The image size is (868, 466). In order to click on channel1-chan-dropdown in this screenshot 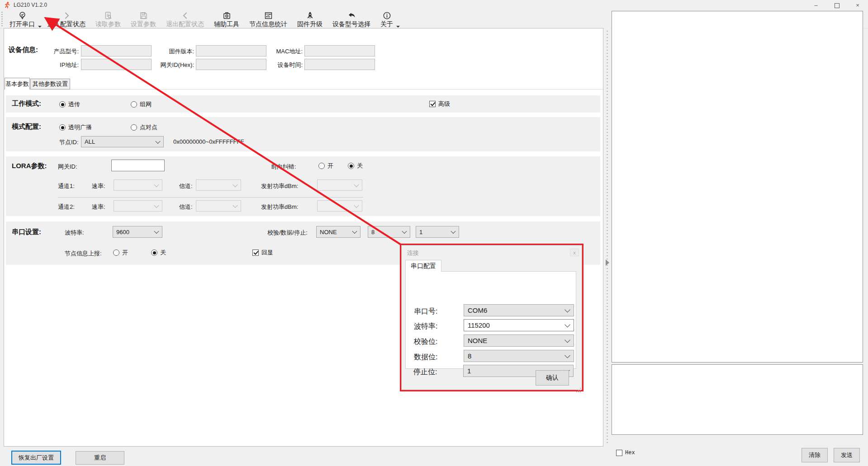, I will do `click(218, 185)`.